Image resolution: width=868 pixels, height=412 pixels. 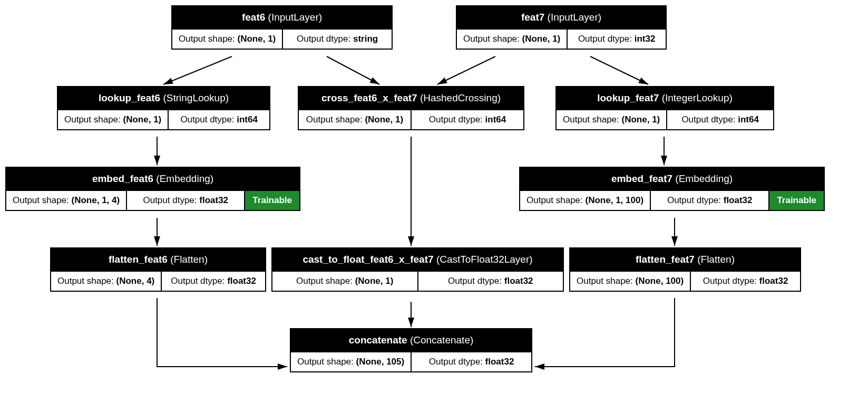 What do you see at coordinates (630, 281) in the screenshot?
I see `output-shape-cell: Output shape: (None, 100)` at bounding box center [630, 281].